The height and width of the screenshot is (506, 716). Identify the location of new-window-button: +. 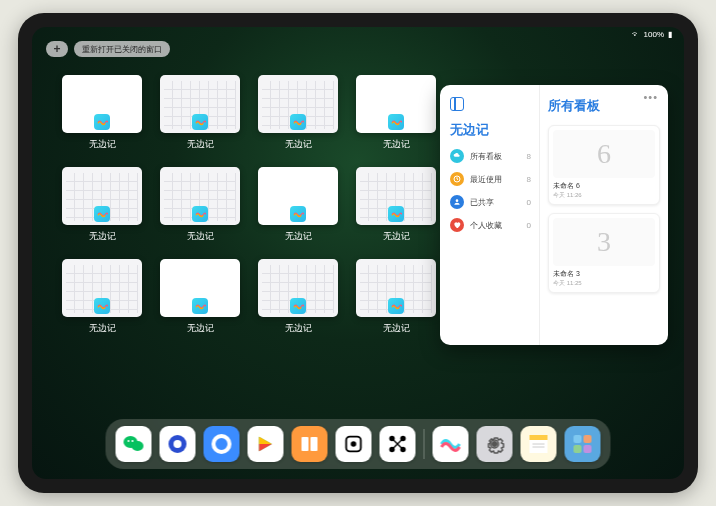
(57, 49).